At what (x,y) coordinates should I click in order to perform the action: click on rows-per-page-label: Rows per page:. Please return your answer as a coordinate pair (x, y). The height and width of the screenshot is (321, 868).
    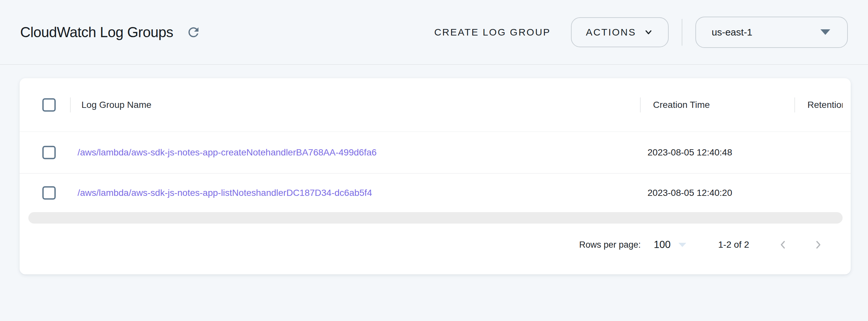
    Looking at the image, I should click on (610, 245).